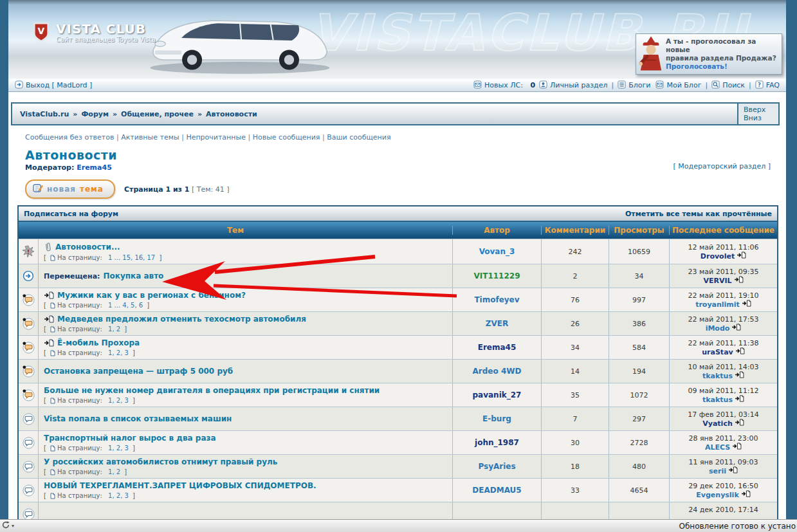 Image resolution: width=797 pixels, height=532 pixels. Describe the element at coordinates (151, 138) in the screenshot. I see `link-active: Активные темы` at that location.